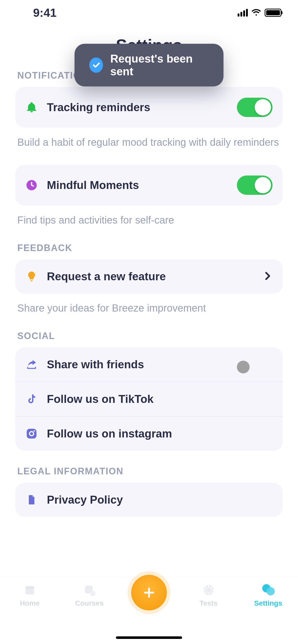  What do you see at coordinates (30, 590) in the screenshot?
I see `home-icon` at bounding box center [30, 590].